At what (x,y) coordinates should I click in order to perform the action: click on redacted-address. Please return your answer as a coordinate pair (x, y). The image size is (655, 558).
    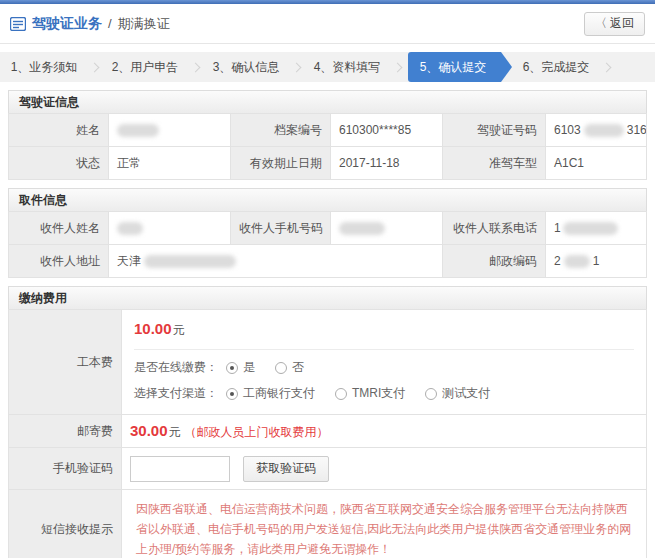
    Looking at the image, I should click on (190, 262).